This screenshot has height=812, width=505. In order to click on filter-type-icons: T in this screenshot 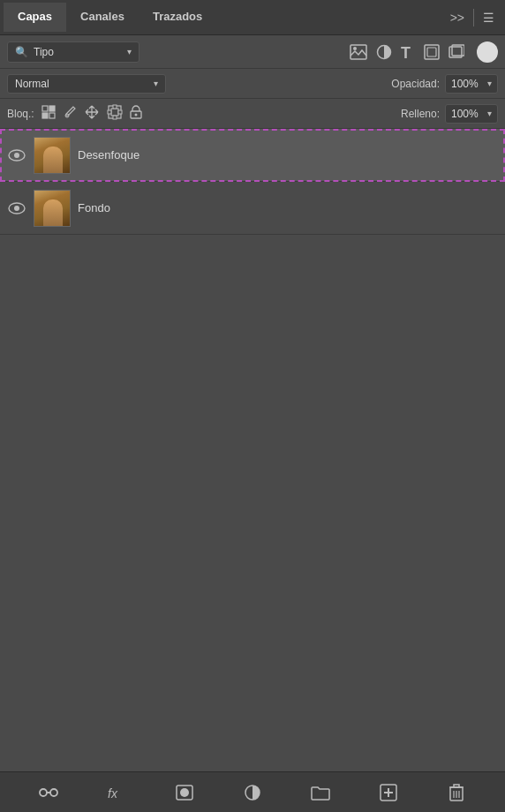, I will do `click(424, 52)`.